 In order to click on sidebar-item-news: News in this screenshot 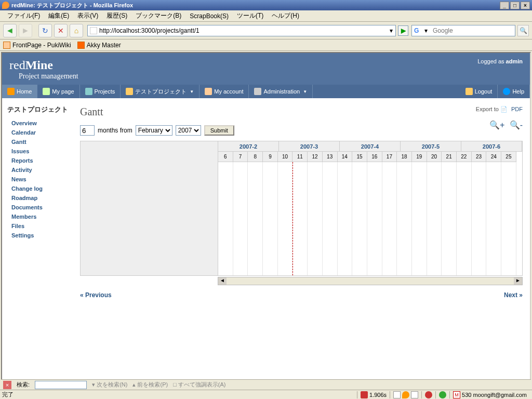, I will do `click(40, 179)`.